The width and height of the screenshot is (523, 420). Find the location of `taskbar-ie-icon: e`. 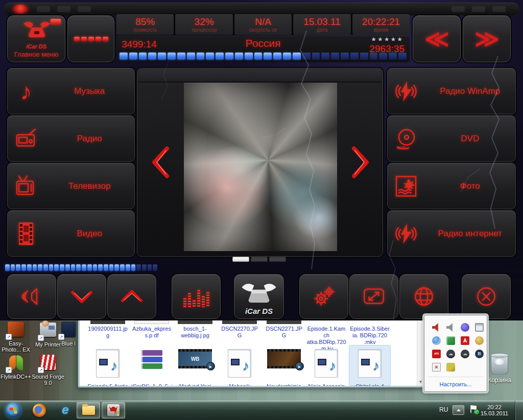

taskbar-ie-icon: e is located at coordinates (65, 410).